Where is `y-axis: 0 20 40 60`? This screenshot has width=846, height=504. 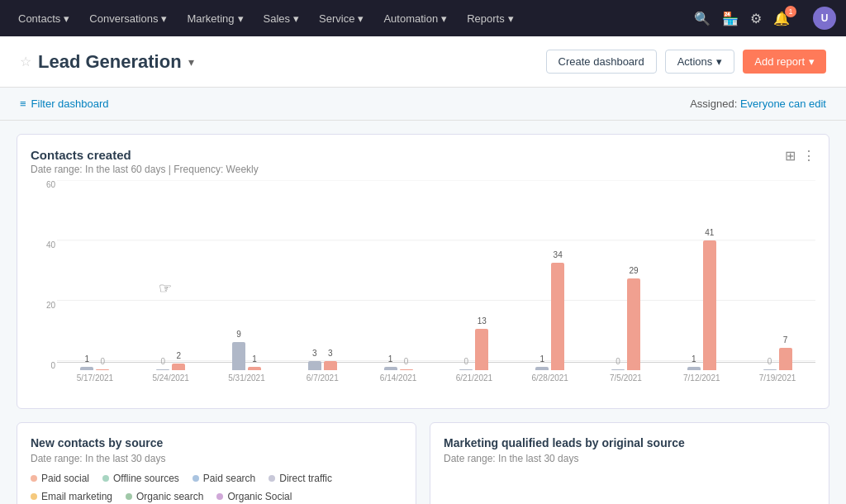 y-axis: 0 20 40 60 is located at coordinates (43, 275).